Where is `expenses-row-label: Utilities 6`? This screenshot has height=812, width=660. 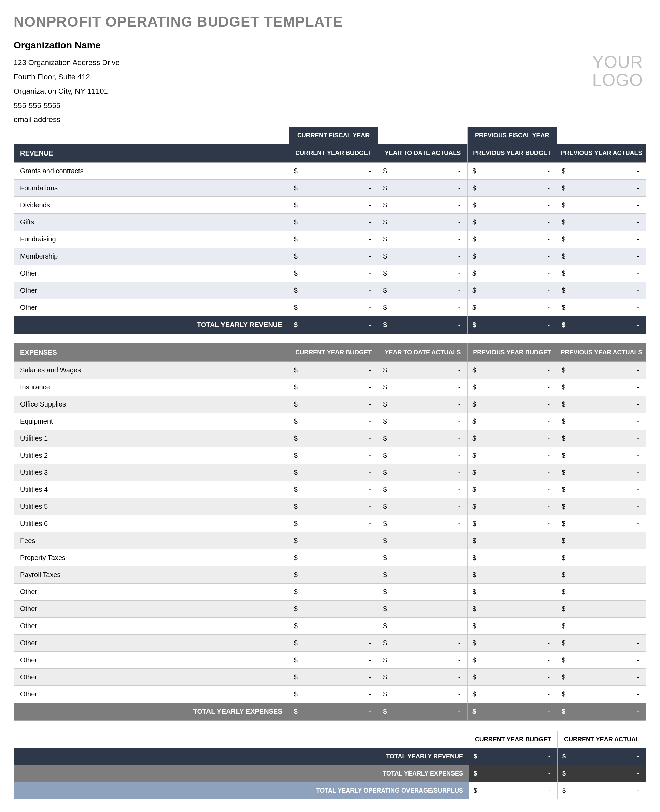
expenses-row-label: Utilities 6 is located at coordinates (151, 524).